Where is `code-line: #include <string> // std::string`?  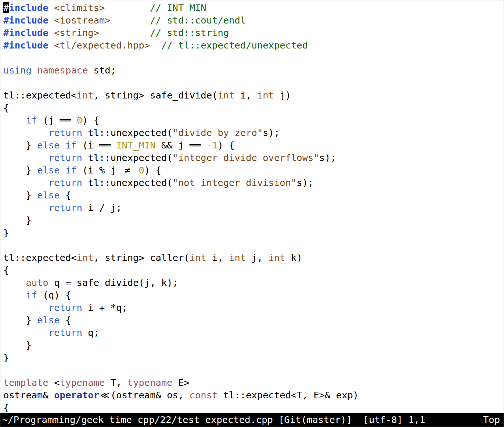 code-line: #include <string> // std::string is located at coordinates (253, 33).